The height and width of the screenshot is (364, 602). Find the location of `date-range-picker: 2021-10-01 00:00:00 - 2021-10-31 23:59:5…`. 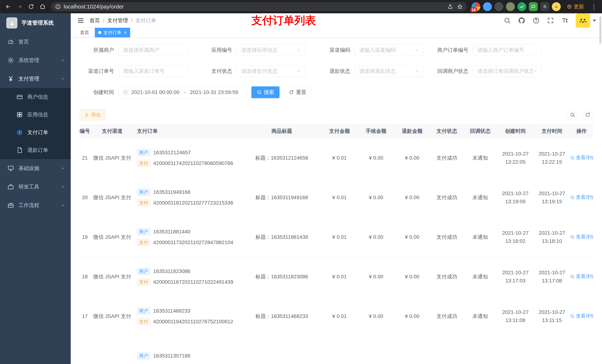

date-range-picker: 2021-10-01 00:00:00 - 2021-10-31 23:59:5… is located at coordinates (182, 92).